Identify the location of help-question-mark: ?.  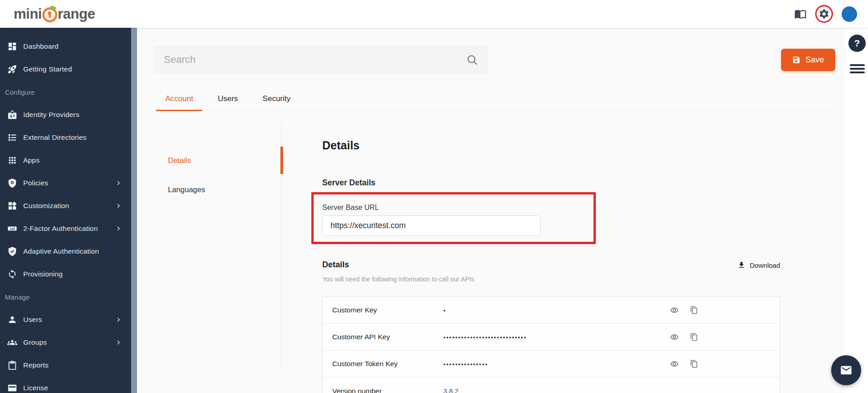
(858, 43).